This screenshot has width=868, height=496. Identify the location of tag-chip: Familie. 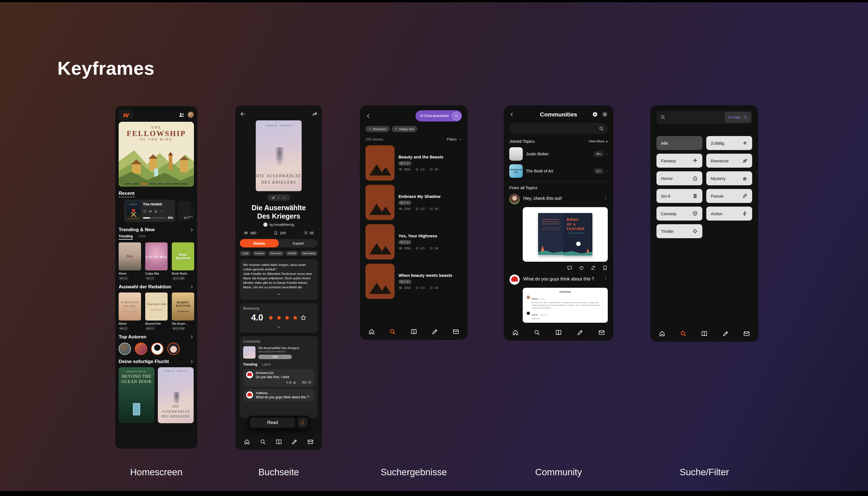
(292, 253).